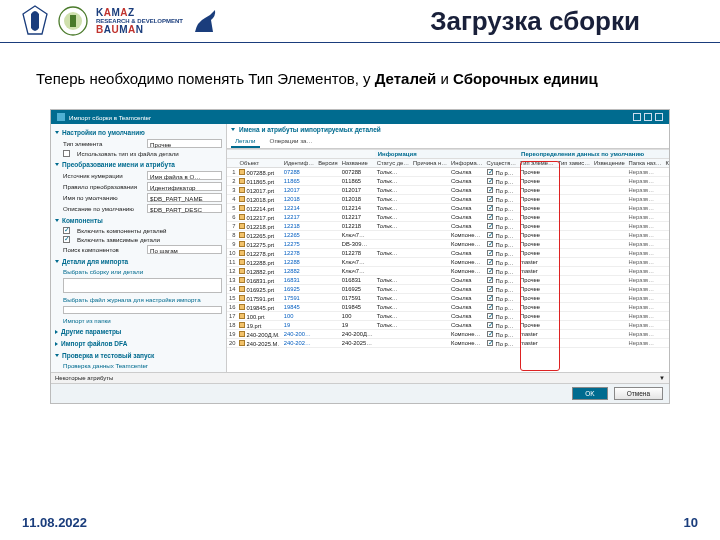 This screenshot has height=540, width=720. What do you see at coordinates (259, 164) in the screenshot?
I see `col-header: Объект` at bounding box center [259, 164].